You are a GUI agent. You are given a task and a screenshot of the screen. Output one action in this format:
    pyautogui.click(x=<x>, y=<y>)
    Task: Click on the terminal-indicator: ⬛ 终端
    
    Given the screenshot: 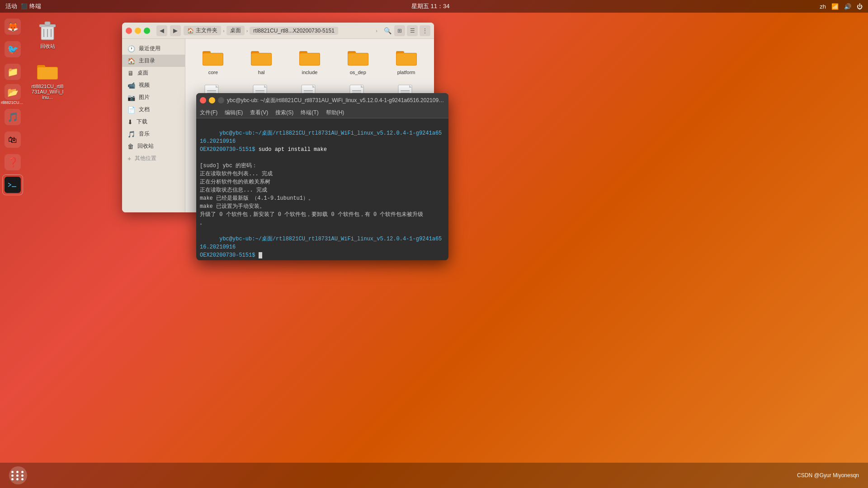 What is the action you would take?
    pyautogui.click(x=31, y=6)
    